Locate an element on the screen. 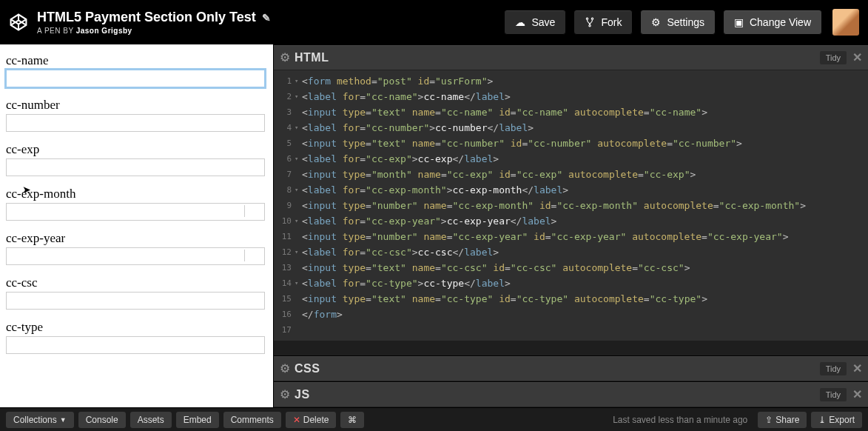 This screenshot has width=868, height=431. delete-button: ✕Delete is located at coordinates (311, 420).